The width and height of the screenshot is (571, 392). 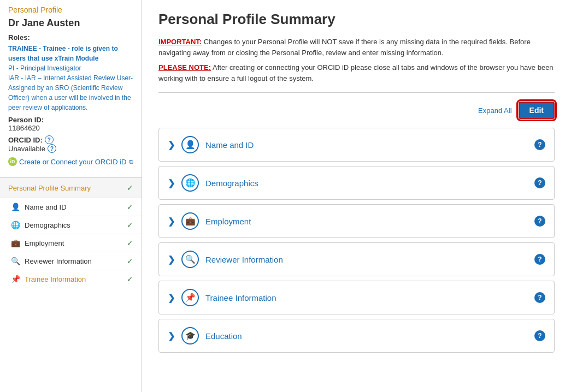 What do you see at coordinates (540, 336) in the screenshot?
I see `education-help-icon: ?` at bounding box center [540, 336].